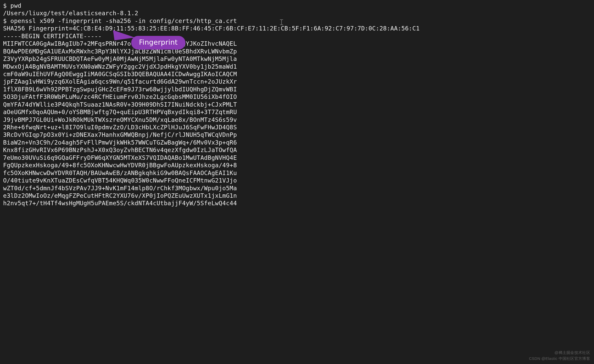  I want to click on watermark-text: @稀土掘金技术社区 CSDN @Elastic 中国社区官方博客, so click(559, 356).